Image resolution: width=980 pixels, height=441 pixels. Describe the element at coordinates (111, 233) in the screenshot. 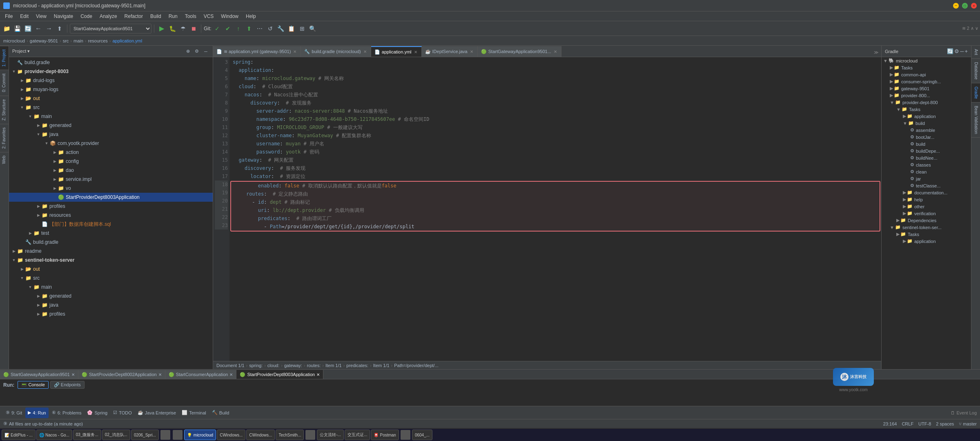

I see `tree-item-test: ▶ 📁 test` at that location.